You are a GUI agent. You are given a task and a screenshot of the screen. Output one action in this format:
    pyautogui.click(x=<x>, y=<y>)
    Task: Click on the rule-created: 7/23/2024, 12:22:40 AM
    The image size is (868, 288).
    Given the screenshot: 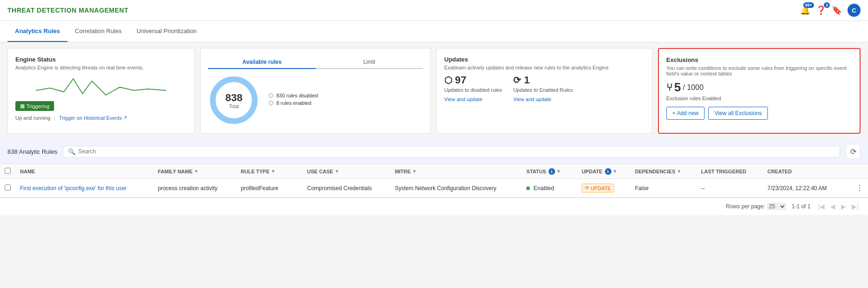 What is the action you would take?
    pyautogui.click(x=797, y=188)
    